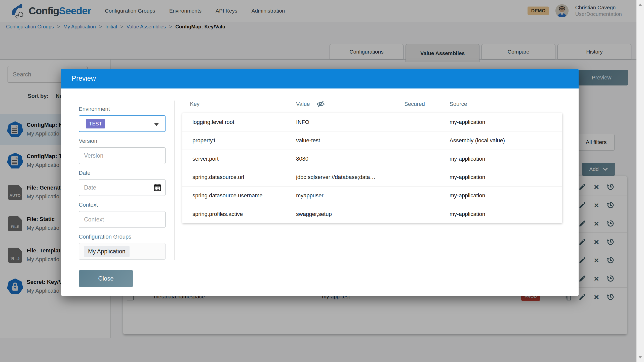  I want to click on preview-row: spring.datasource.url jdbc:sqlserver://d…, so click(372, 177).